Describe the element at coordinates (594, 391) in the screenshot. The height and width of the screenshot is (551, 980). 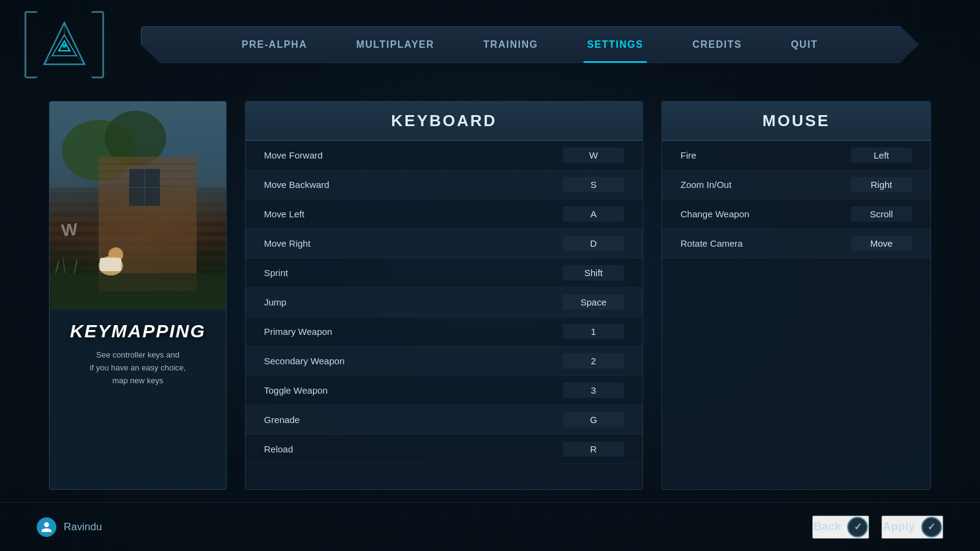
I see `keyboard-key-8: 3` at that location.